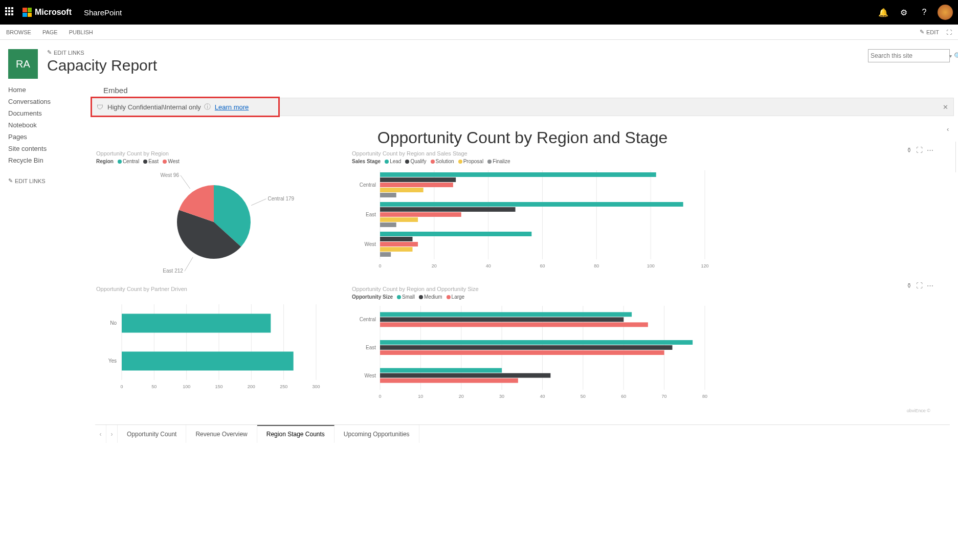 The width and height of the screenshot is (958, 560). What do you see at coordinates (43, 125) in the screenshot?
I see `nav-notebook: Notebook` at bounding box center [43, 125].